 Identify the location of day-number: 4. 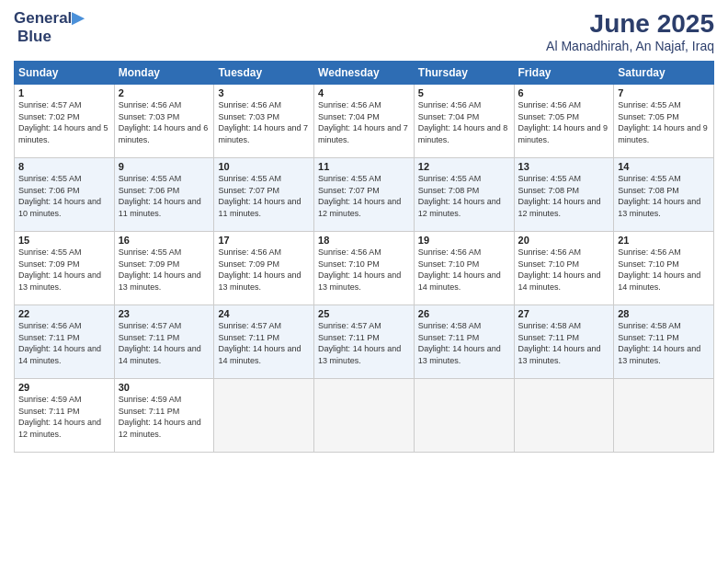
(364, 93).